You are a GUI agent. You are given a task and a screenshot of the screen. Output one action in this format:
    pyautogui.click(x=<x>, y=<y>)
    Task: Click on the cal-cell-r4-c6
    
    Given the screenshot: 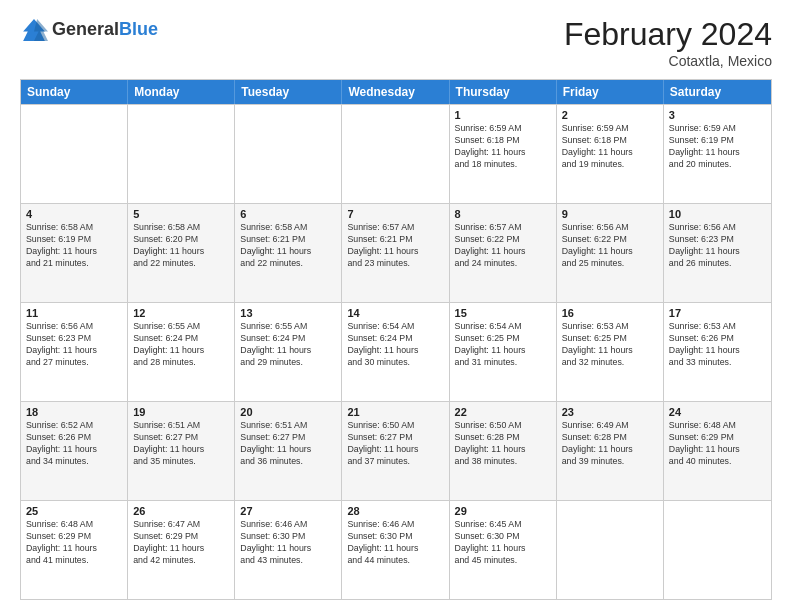 What is the action you would take?
    pyautogui.click(x=718, y=550)
    